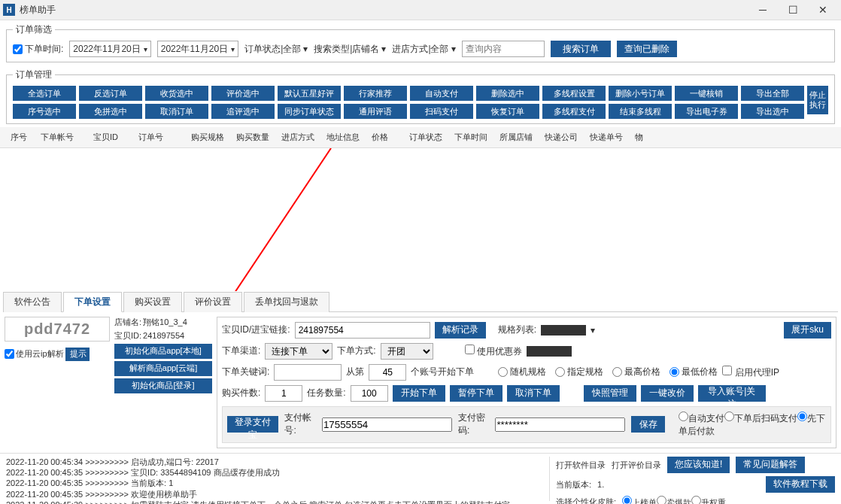 This screenshot has width=841, height=504. What do you see at coordinates (460, 330) in the screenshot?
I see `parse-record-button: 解析记录` at bounding box center [460, 330].